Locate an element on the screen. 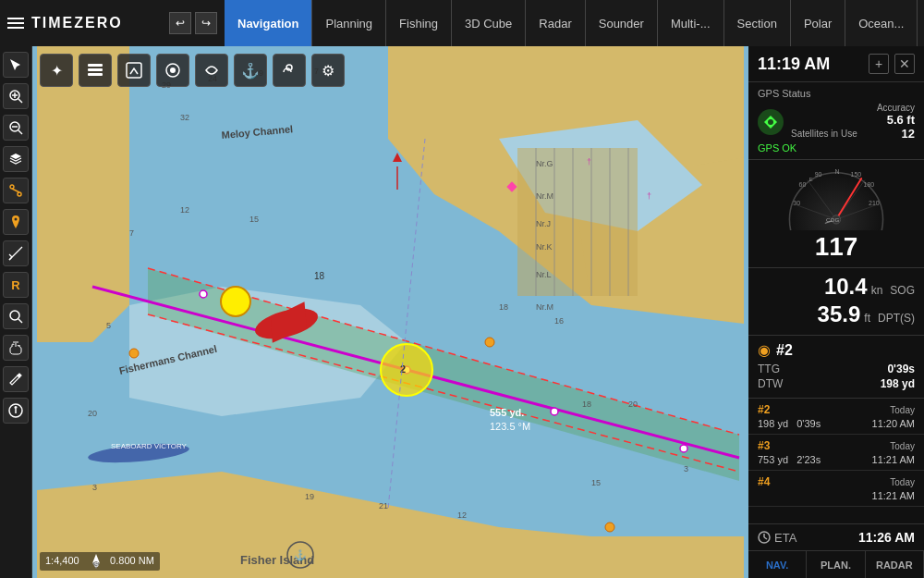 Image resolution: width=924 pixels, height=578 pixels. tab-planning: Planning is located at coordinates (349, 23).